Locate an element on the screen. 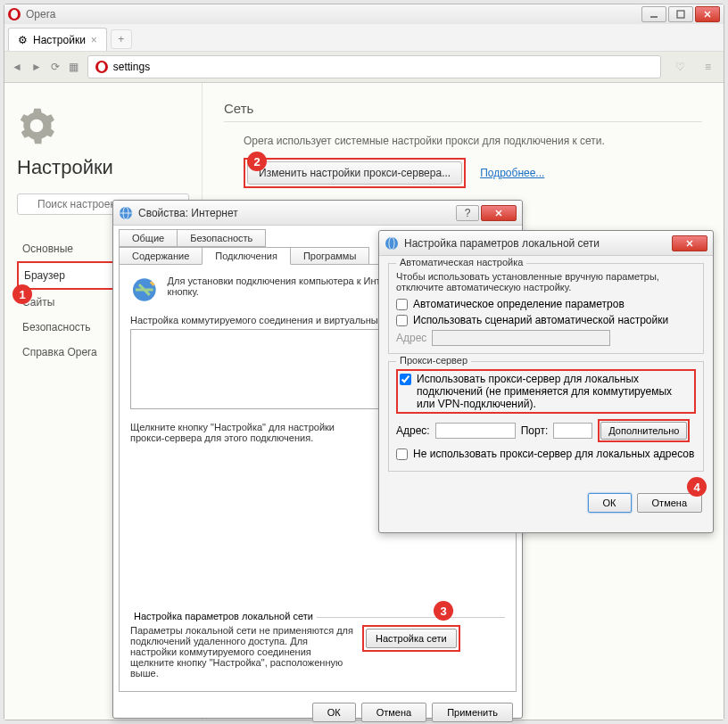 The height and width of the screenshot is (724, 728). cancel-button: Отмена is located at coordinates (394, 712).